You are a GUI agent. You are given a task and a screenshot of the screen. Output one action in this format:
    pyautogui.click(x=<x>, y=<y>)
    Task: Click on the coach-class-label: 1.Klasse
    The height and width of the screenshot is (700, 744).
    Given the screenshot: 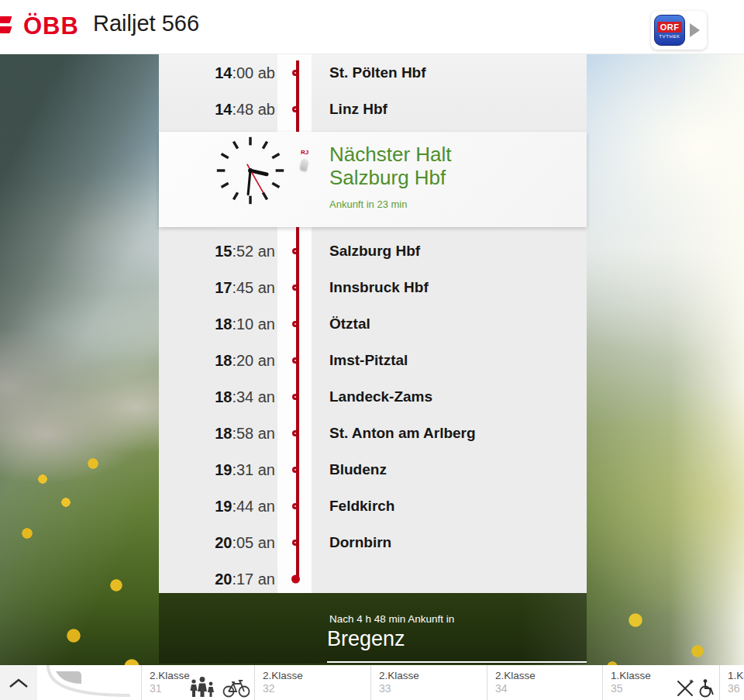 What is the action you would take?
    pyautogui.click(x=736, y=676)
    